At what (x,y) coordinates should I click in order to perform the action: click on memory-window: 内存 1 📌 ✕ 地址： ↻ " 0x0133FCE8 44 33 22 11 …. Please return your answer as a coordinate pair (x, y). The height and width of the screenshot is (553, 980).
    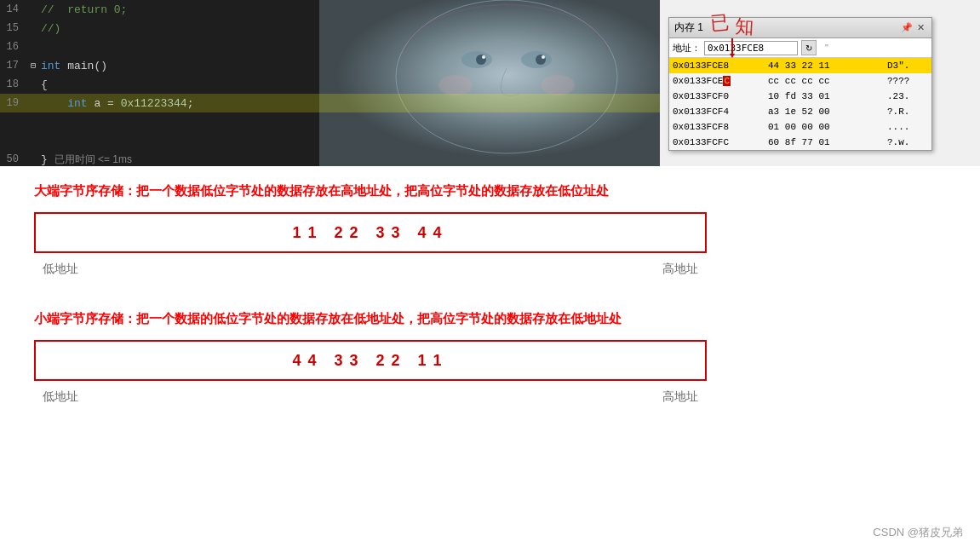
    Looking at the image, I should click on (800, 84).